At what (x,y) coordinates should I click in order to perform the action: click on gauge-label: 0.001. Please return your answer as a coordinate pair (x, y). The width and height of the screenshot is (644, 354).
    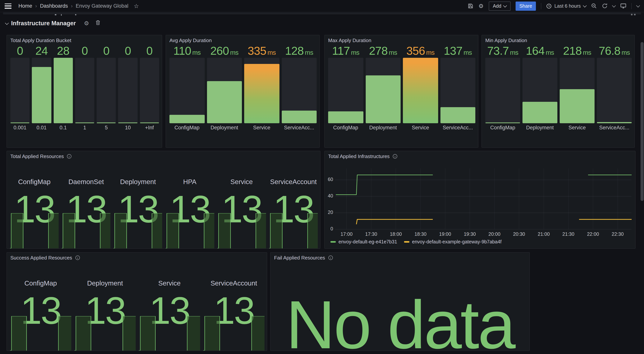
    Looking at the image, I should click on (20, 128).